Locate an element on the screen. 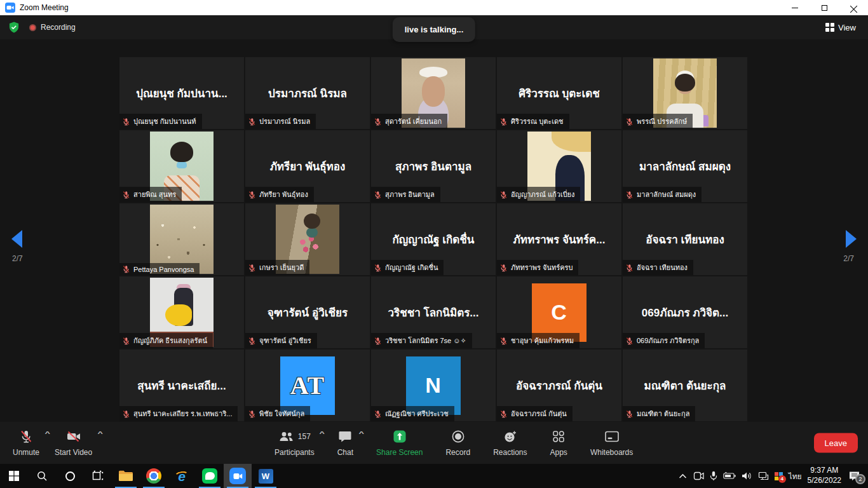 This screenshot has height=488, width=868. maximize-button is located at coordinates (824, 8).